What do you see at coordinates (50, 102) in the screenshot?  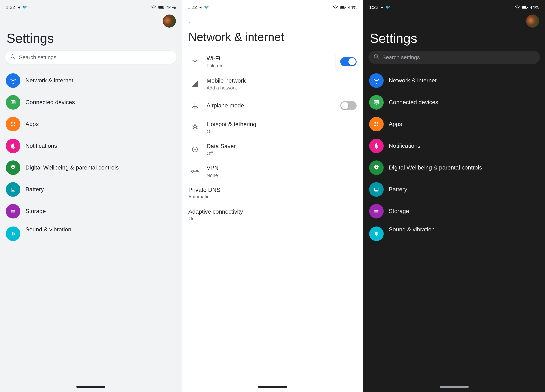 I see `connected-label-1: Connected devices` at bounding box center [50, 102].